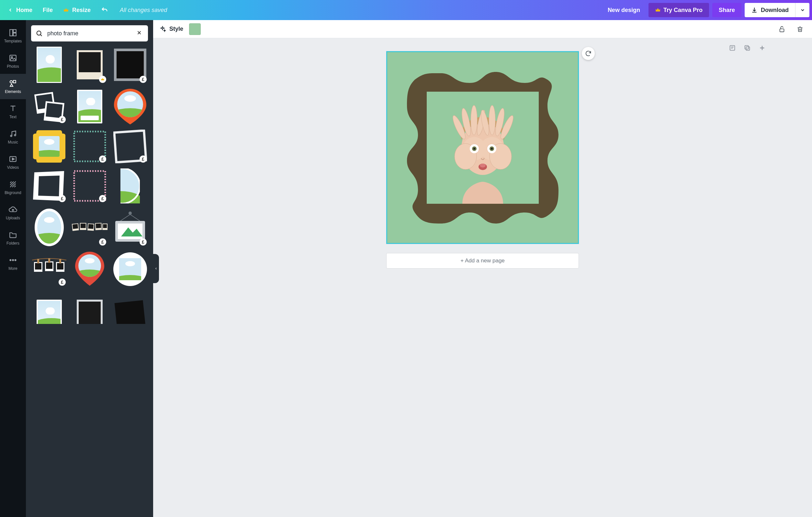 The width and height of the screenshot is (812, 517). Describe the element at coordinates (49, 146) in the screenshot. I see `frame-ornate-yellow` at that location.